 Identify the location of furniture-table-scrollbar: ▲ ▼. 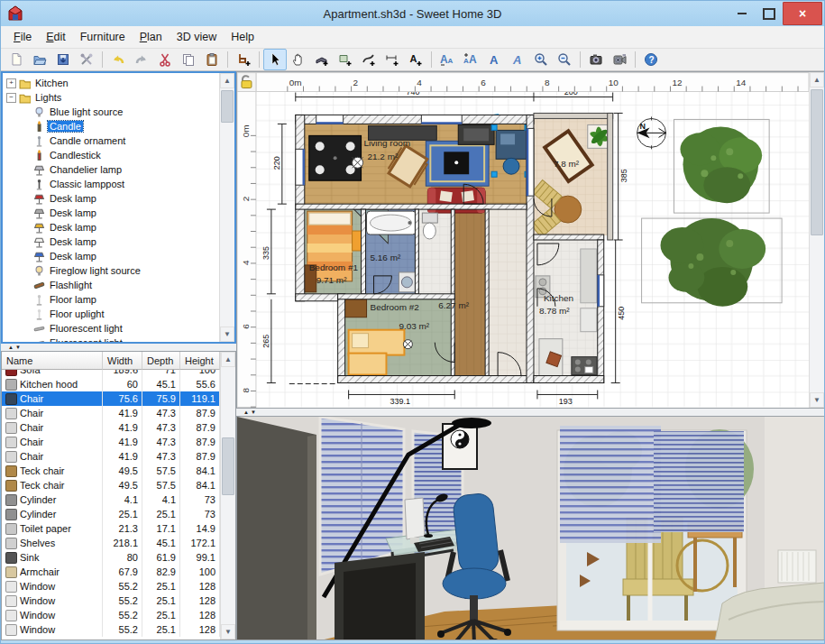
(227, 496).